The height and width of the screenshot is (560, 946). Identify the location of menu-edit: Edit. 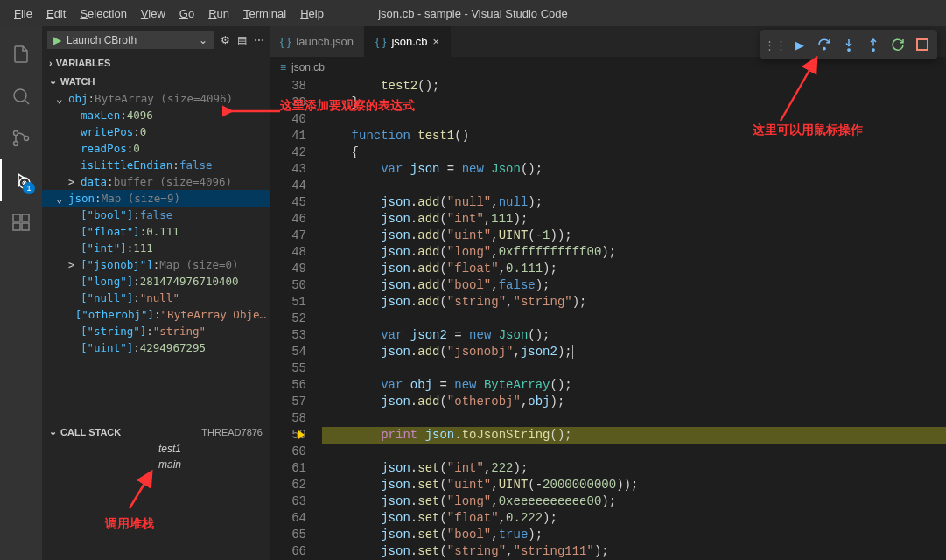
(56, 14).